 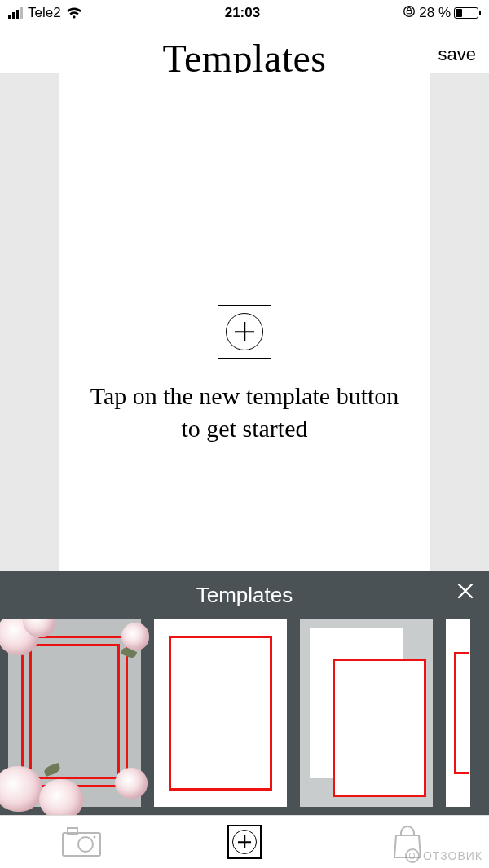 I want to click on watermark: ООТЗОВИК, so click(x=443, y=856).